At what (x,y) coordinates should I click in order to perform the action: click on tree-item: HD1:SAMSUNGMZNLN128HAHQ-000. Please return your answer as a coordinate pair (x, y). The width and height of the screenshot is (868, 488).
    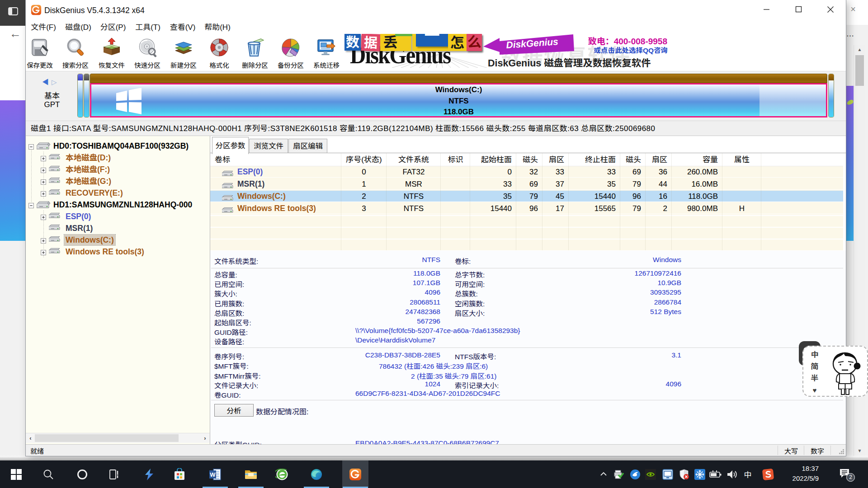
    Looking at the image, I should click on (118, 205).